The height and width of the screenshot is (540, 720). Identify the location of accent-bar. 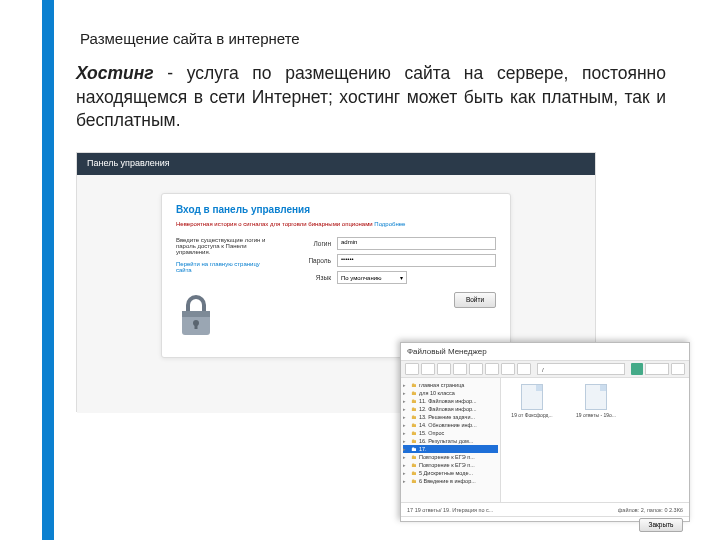
(48, 270).